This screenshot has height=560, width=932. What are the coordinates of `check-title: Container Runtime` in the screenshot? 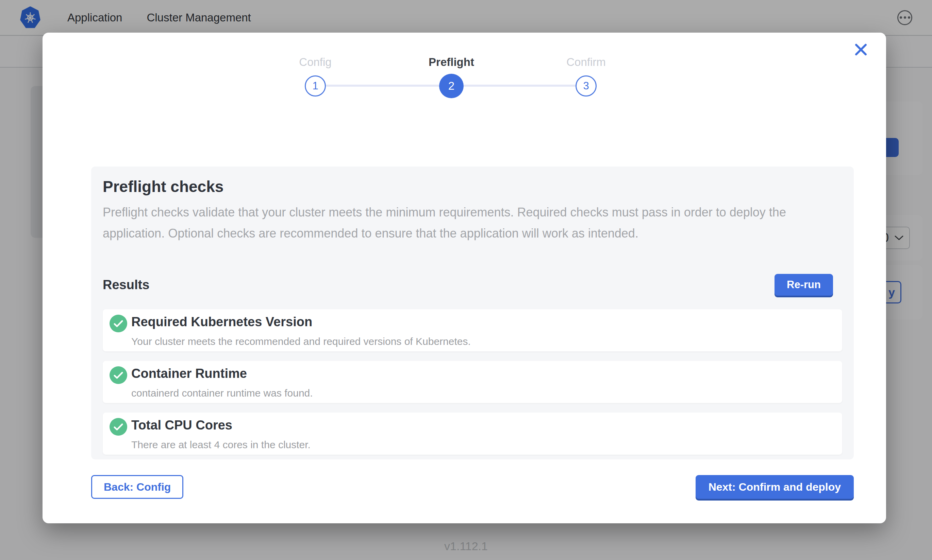 It's located at (483, 374).